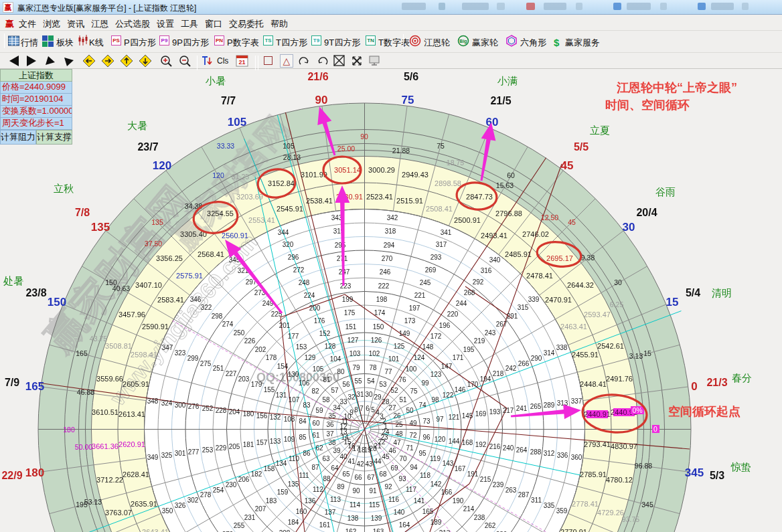 The width and height of the screenshot is (782, 532). Describe the element at coordinates (98, 339) in the screenshot. I see `svg-text: 43.75` at that location.